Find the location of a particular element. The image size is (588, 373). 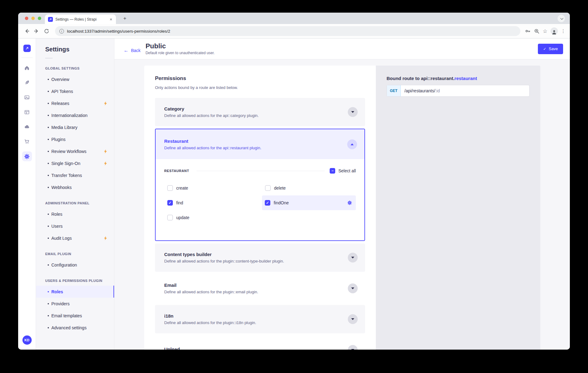

caret-down-icon is located at coordinates (353, 288).